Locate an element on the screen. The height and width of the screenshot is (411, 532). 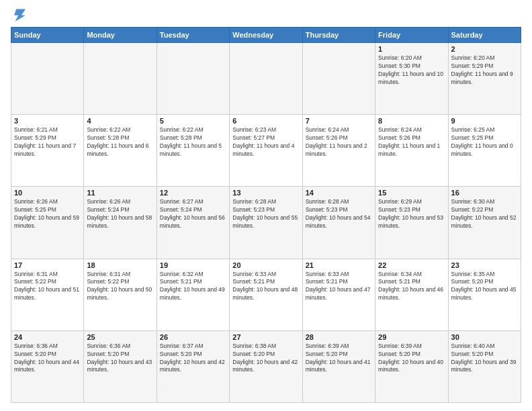
calendar-cell: 4Sunrise: 6:22 AM Sunset: 5:28 PM Daylig… is located at coordinates (120, 150).